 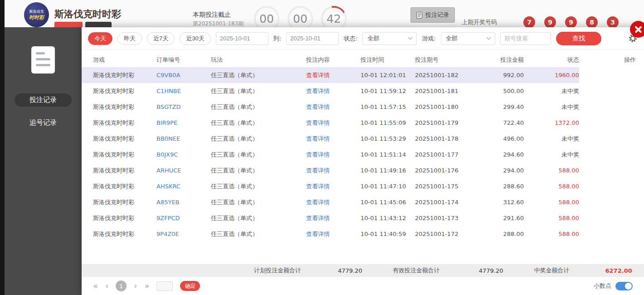 I want to click on order-number-link: BSGTZD, so click(x=169, y=107).